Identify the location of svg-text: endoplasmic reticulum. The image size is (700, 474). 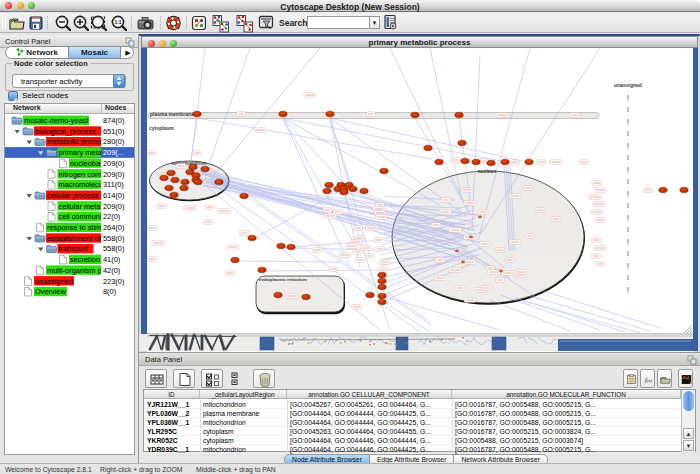
(283, 280).